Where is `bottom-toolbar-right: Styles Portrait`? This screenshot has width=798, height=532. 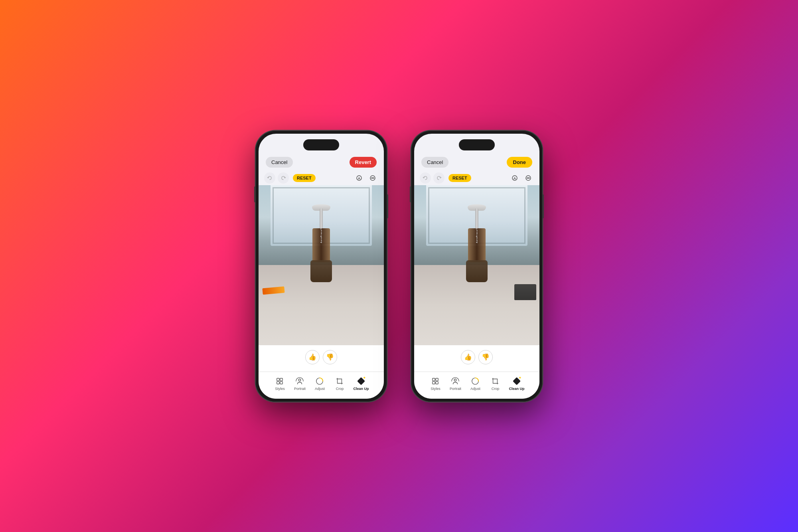
bottom-toolbar-right: Styles Portrait is located at coordinates (477, 385).